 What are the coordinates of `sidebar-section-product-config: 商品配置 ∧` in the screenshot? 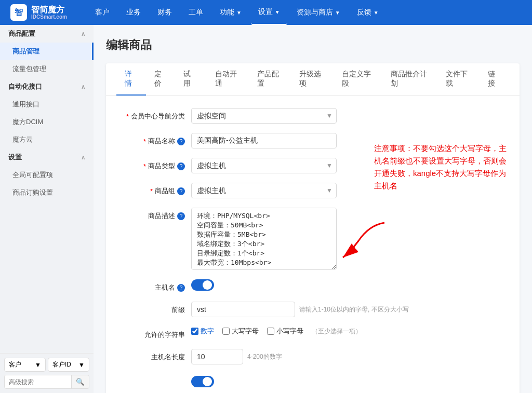 It's located at (47, 34).